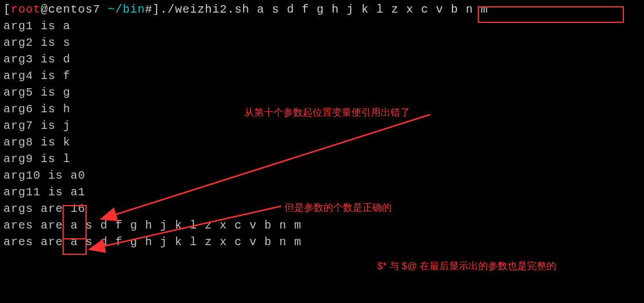 This screenshot has height=303, width=644. I want to click on prompt-path: ~/bin, so click(126, 9).